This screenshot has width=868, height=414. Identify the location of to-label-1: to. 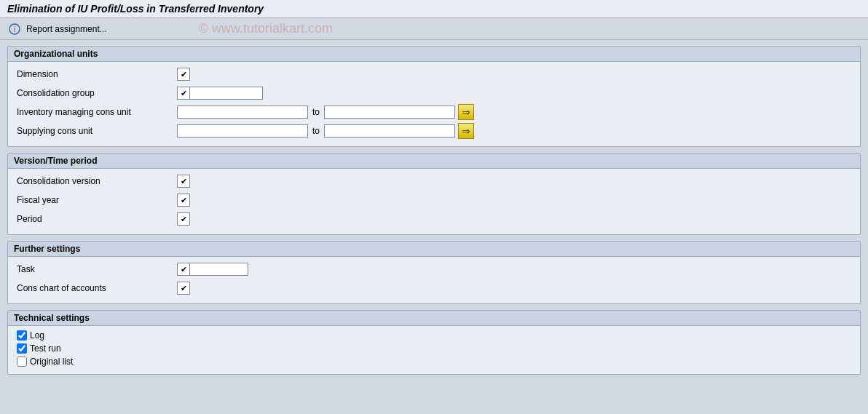
(316, 112).